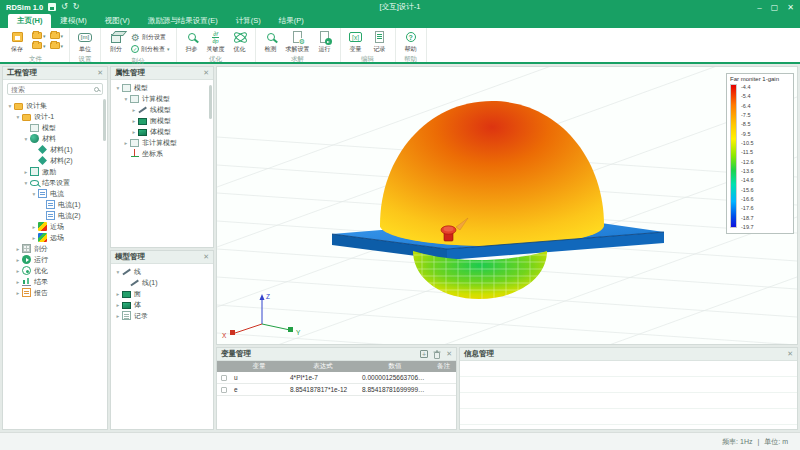 This screenshot has width=800, height=450. Describe the element at coordinates (39, 36) in the screenshot. I see `open-project-button: ▾` at that location.